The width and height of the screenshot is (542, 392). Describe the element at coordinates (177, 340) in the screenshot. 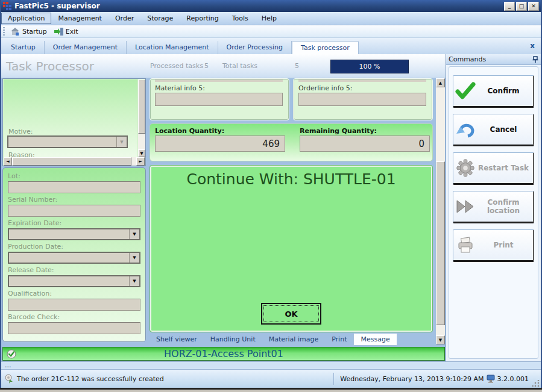

I see `tab-shelf-viewer: Shelf viewer` at that location.